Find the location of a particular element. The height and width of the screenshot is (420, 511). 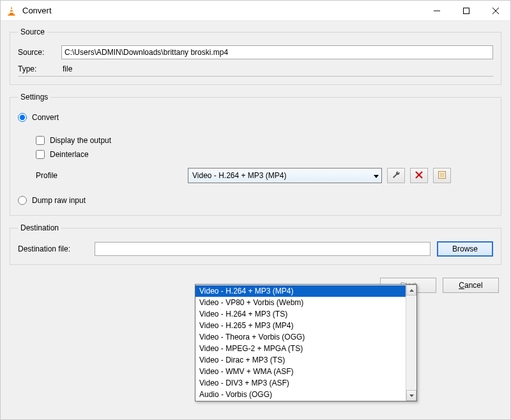

profile-option: Video - Theora + Vorbis (OGG) is located at coordinates (300, 337).